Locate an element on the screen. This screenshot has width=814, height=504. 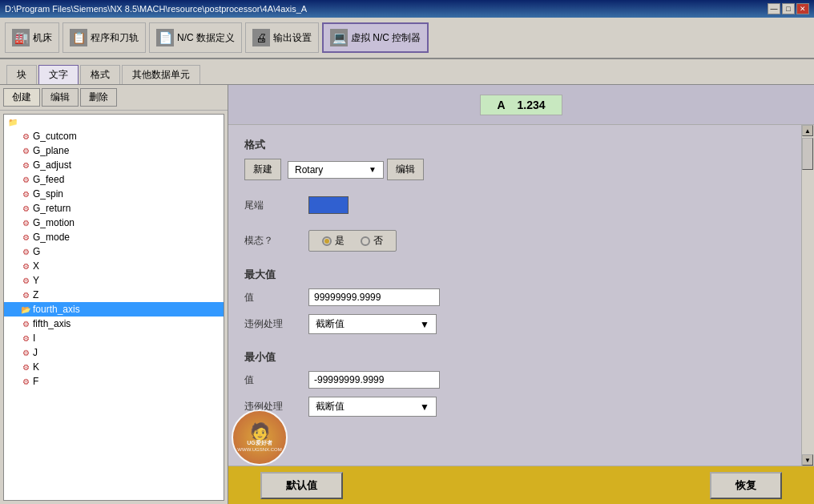
min-exception-select: 截断值 ▼ is located at coordinates (373, 407).